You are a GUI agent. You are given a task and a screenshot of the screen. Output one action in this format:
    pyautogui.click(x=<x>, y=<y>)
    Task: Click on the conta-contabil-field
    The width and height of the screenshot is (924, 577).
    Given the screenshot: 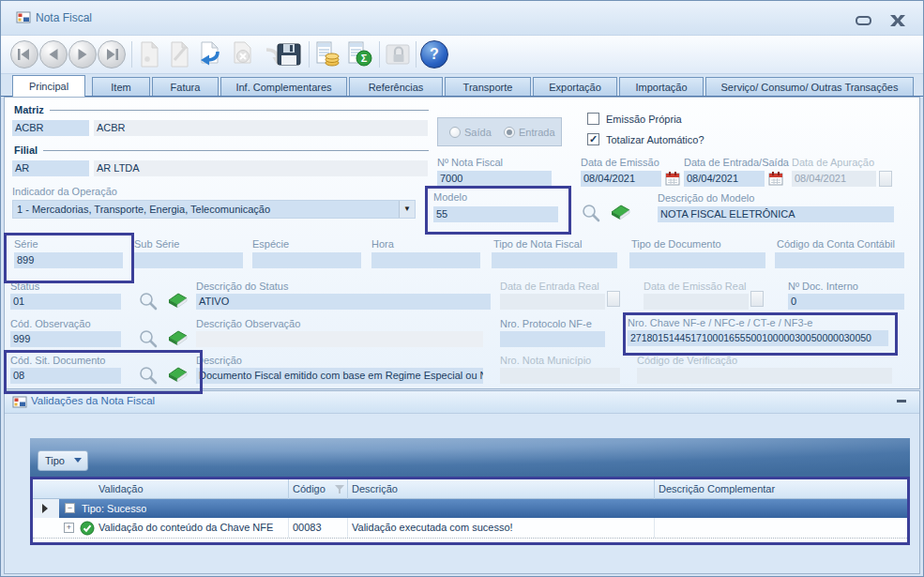 What is the action you would take?
    pyautogui.click(x=840, y=261)
    